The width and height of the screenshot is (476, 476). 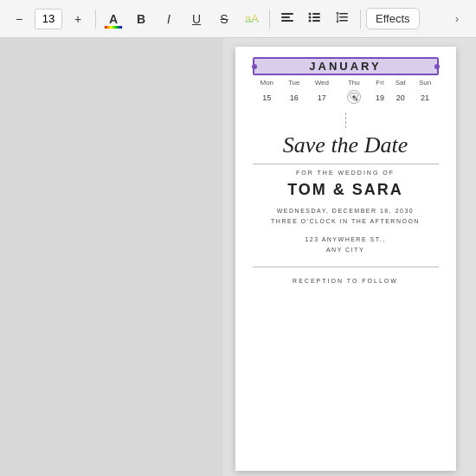 What do you see at coordinates (426, 83) in the screenshot?
I see `cal-header-sun: Sun` at bounding box center [426, 83].